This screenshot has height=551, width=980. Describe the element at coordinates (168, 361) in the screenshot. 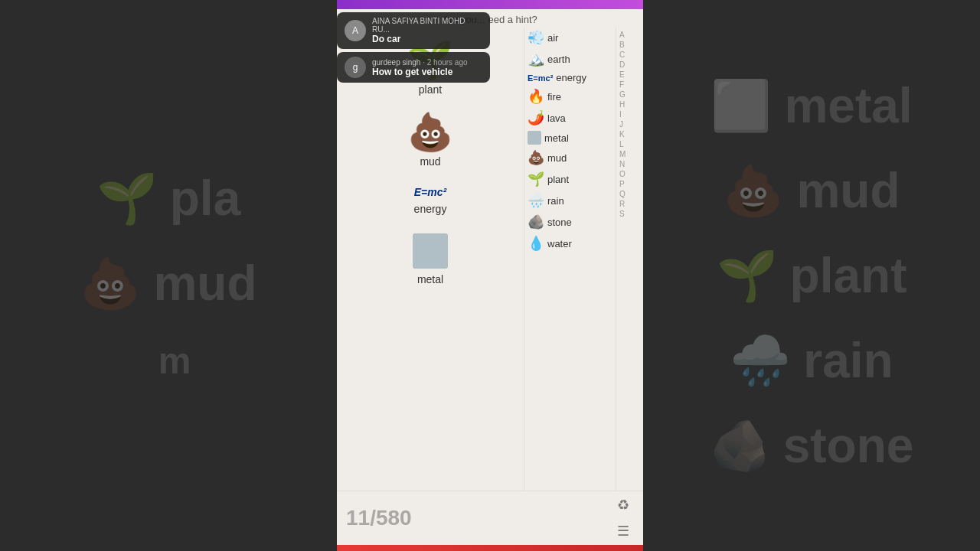

I see `bg-item: m` at that location.